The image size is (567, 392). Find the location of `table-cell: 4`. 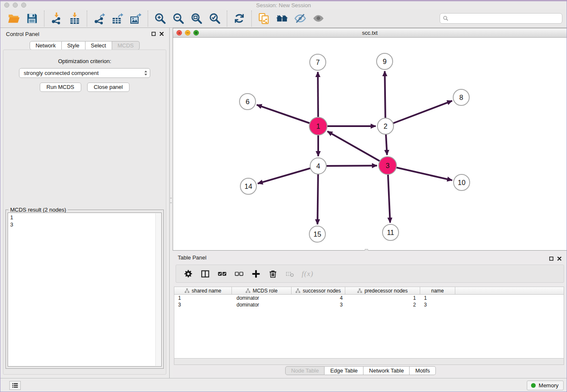

table-cell: 4 is located at coordinates (318, 298).